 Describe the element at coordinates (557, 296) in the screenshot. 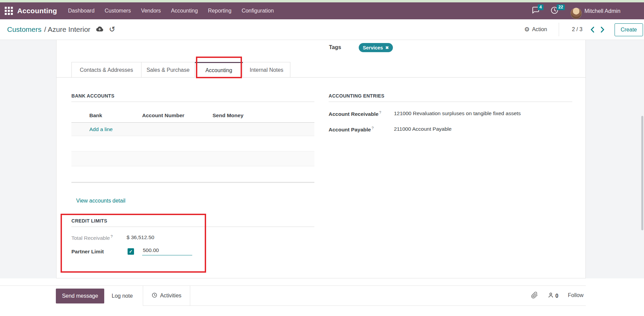

I see `followers-count: 0` at that location.